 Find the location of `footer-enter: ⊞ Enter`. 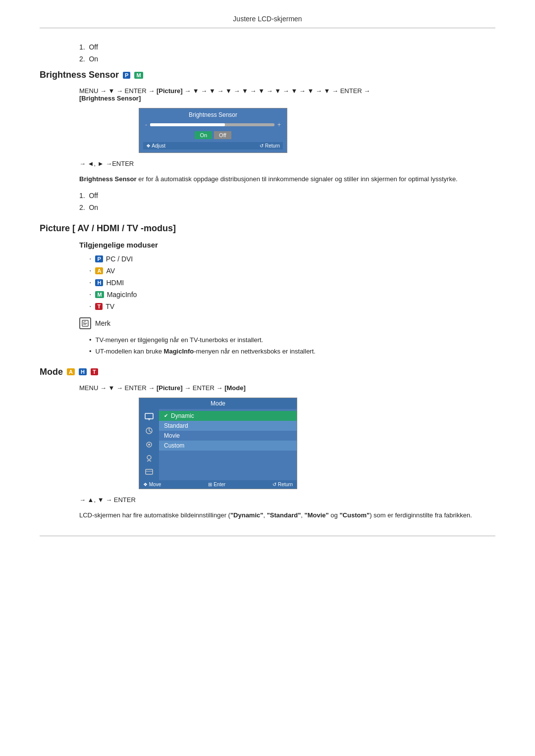

footer-enter: ⊞ Enter is located at coordinates (217, 484).